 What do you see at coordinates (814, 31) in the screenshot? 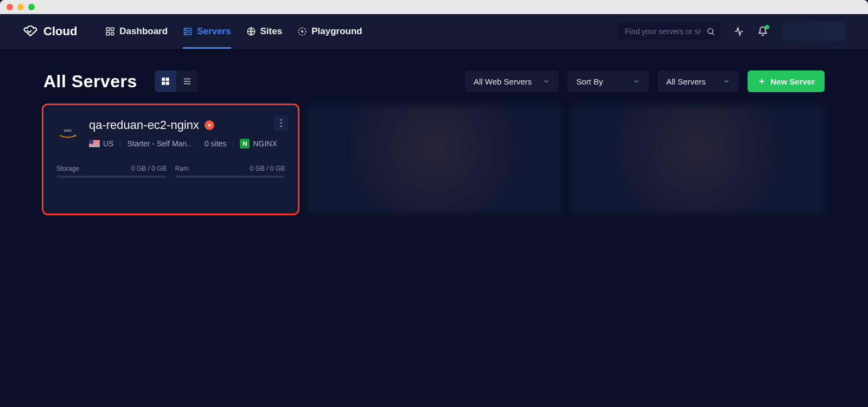
I see `profile-area` at bounding box center [814, 31].